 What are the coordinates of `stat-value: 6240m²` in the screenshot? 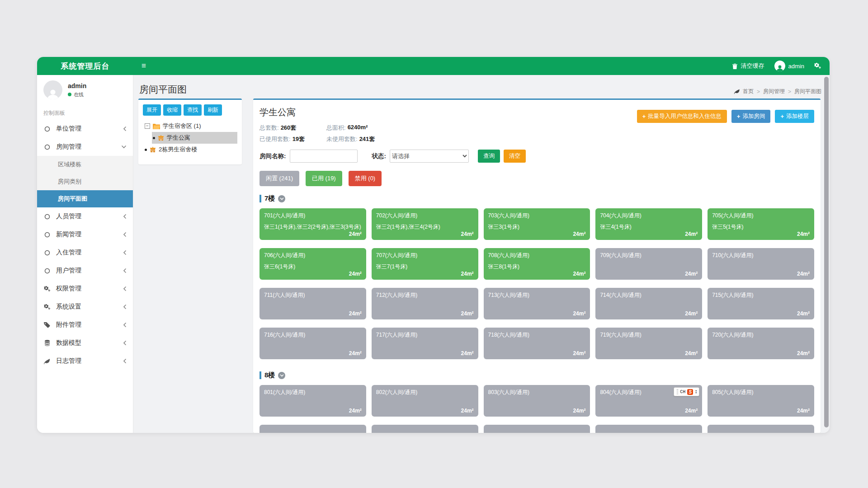 It's located at (358, 128).